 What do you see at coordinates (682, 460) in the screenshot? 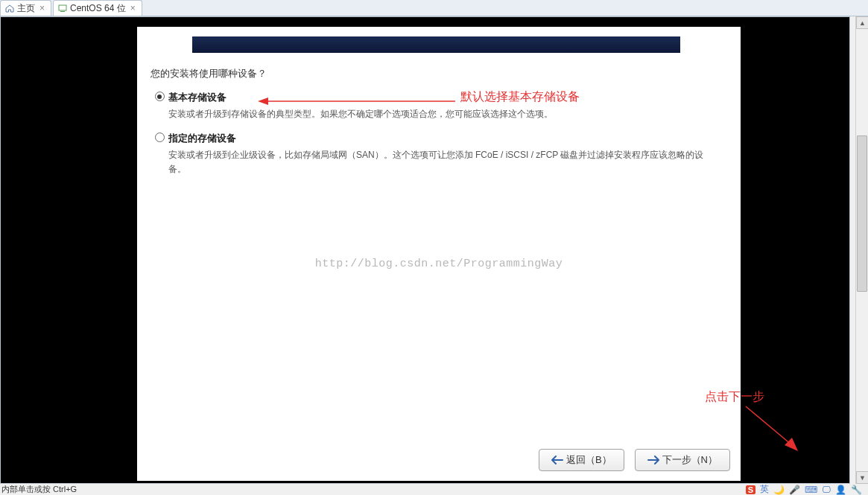
I see `next-button: 下一步（N）` at bounding box center [682, 460].